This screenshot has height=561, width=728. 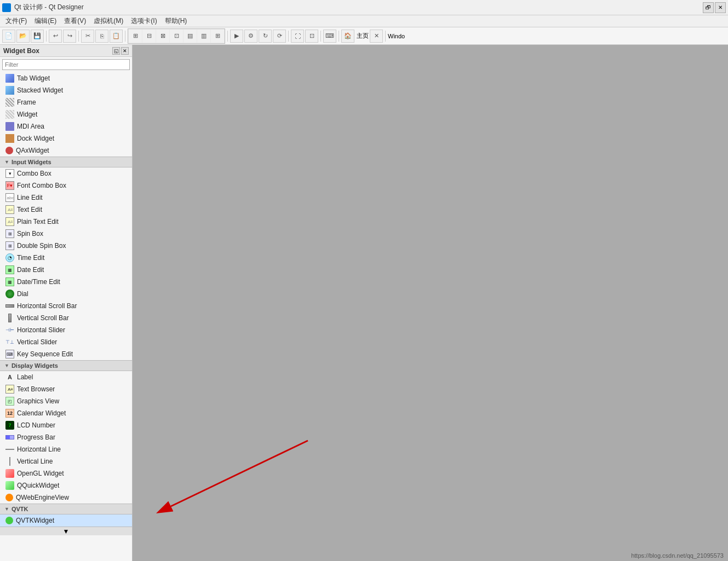 What do you see at coordinates (217, 36) in the screenshot?
I see `toolbar-layout7: ⊞` at bounding box center [217, 36].